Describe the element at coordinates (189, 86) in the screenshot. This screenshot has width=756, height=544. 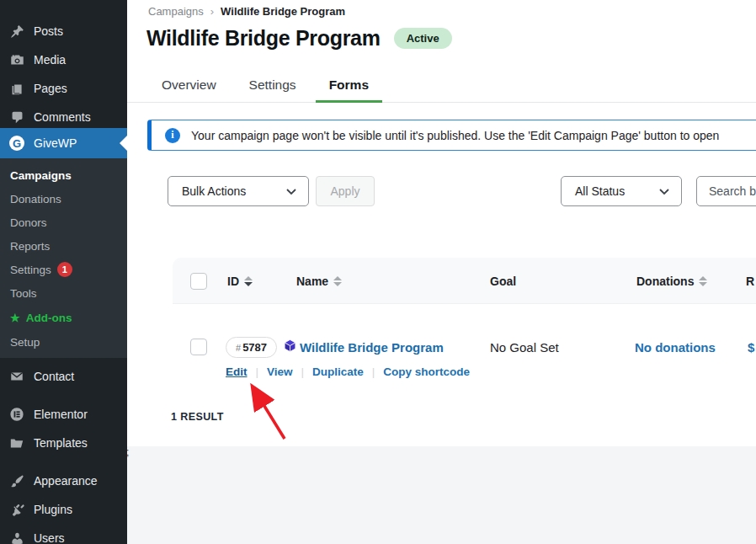
I see `tab-overview: Overview` at that location.